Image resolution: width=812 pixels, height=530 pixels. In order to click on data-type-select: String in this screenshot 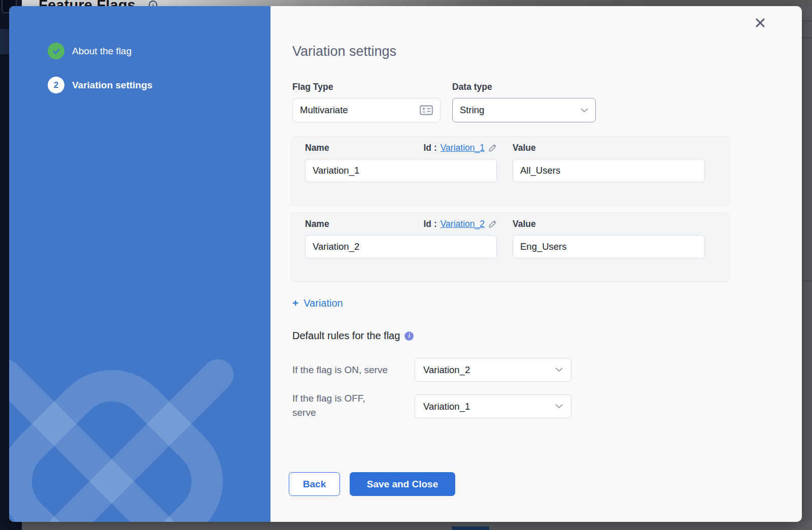, I will do `click(524, 110)`.